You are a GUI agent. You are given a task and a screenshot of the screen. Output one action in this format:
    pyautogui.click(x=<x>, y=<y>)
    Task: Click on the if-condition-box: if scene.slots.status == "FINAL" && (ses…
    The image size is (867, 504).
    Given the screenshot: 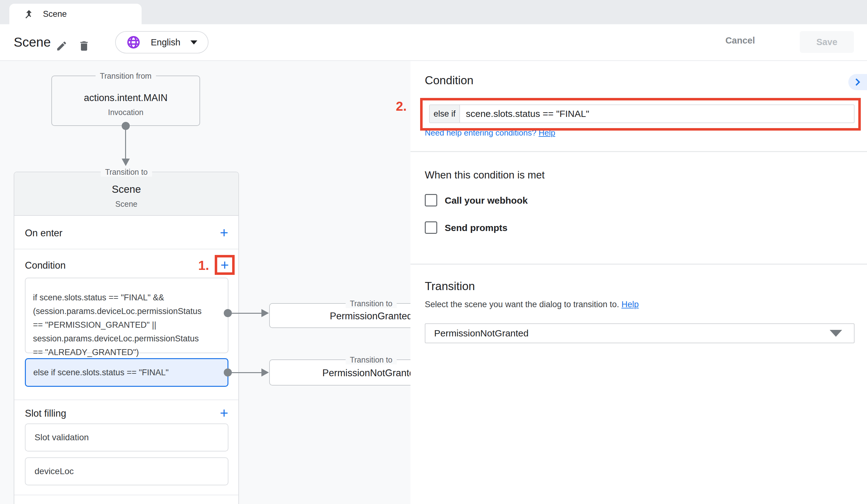 What is the action you would take?
    pyautogui.click(x=127, y=316)
    